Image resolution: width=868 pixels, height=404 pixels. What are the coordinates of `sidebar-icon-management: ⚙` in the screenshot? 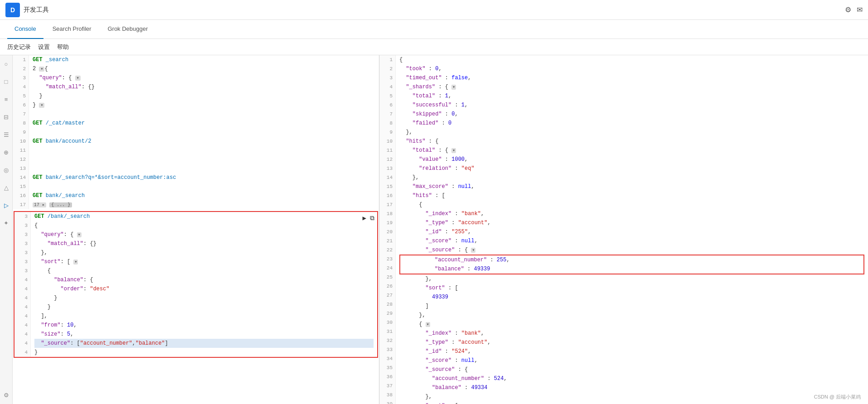 It's located at (6, 395).